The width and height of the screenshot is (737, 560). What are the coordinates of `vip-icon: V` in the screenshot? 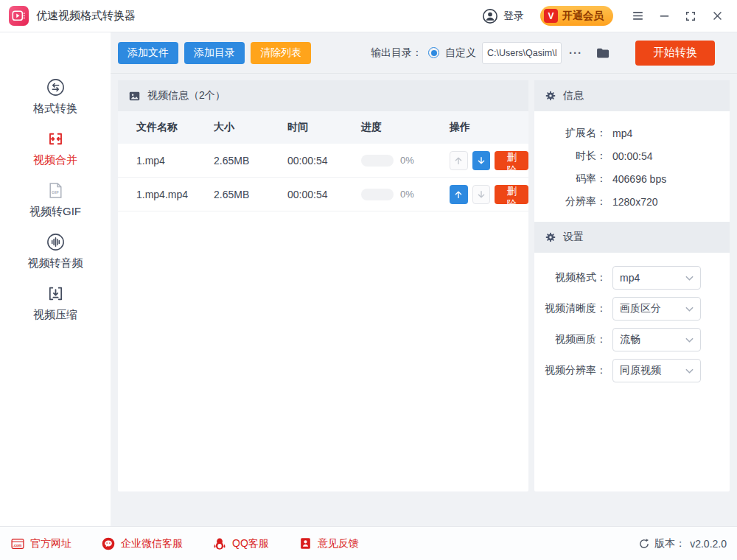 It's located at (551, 16).